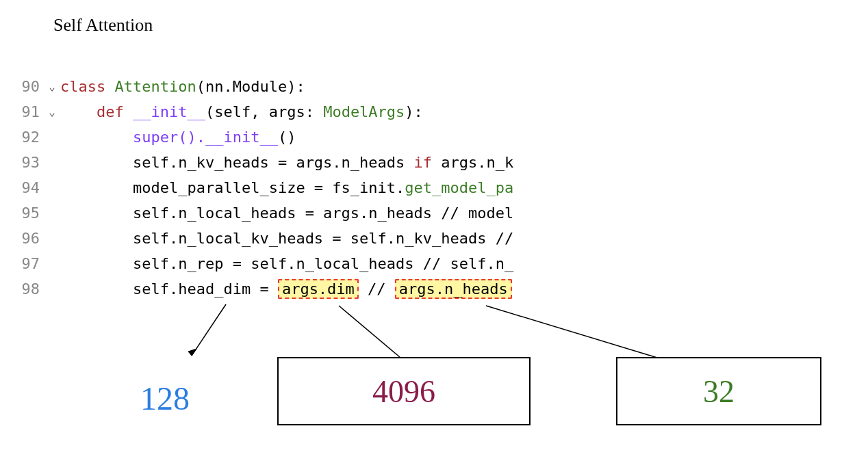  What do you see at coordinates (472, 163) in the screenshot?
I see `code-text: args.n_k` at bounding box center [472, 163].